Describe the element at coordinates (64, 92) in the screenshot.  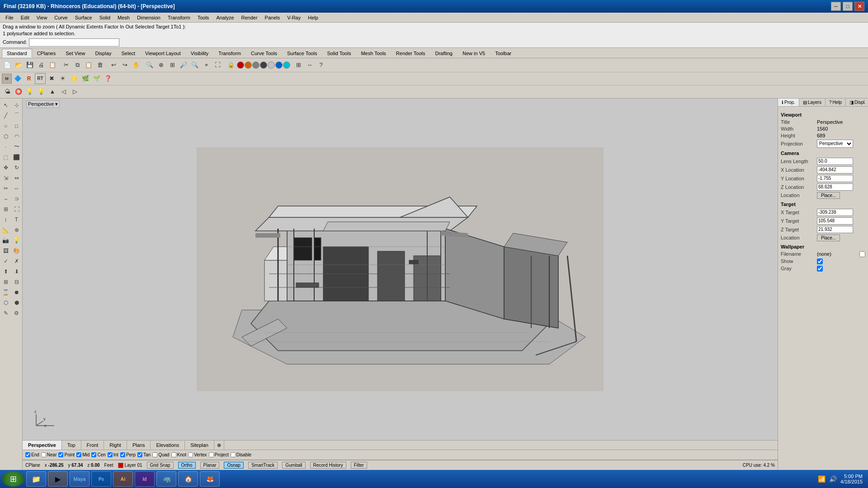
I see `tb-s6: ◁` at that location.